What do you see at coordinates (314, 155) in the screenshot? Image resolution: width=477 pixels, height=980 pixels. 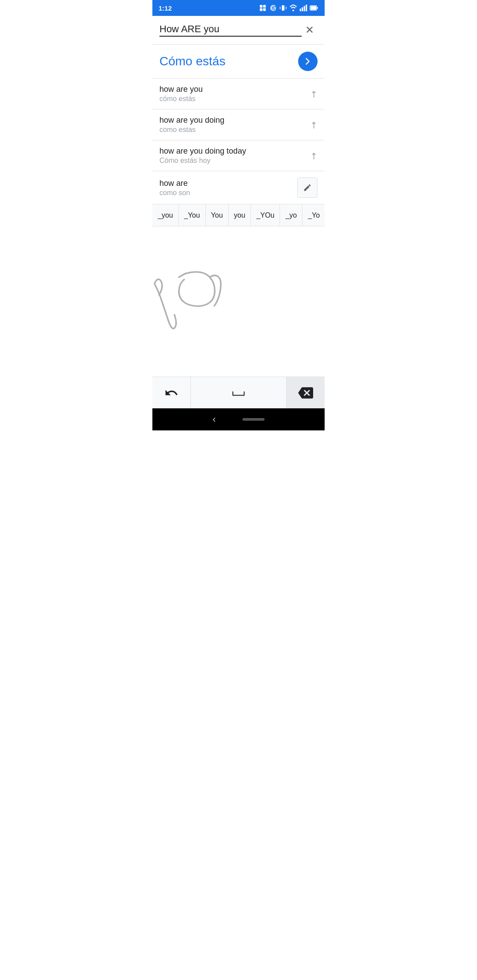 I see `up-left-arrow-icon-3: ↗` at bounding box center [314, 155].